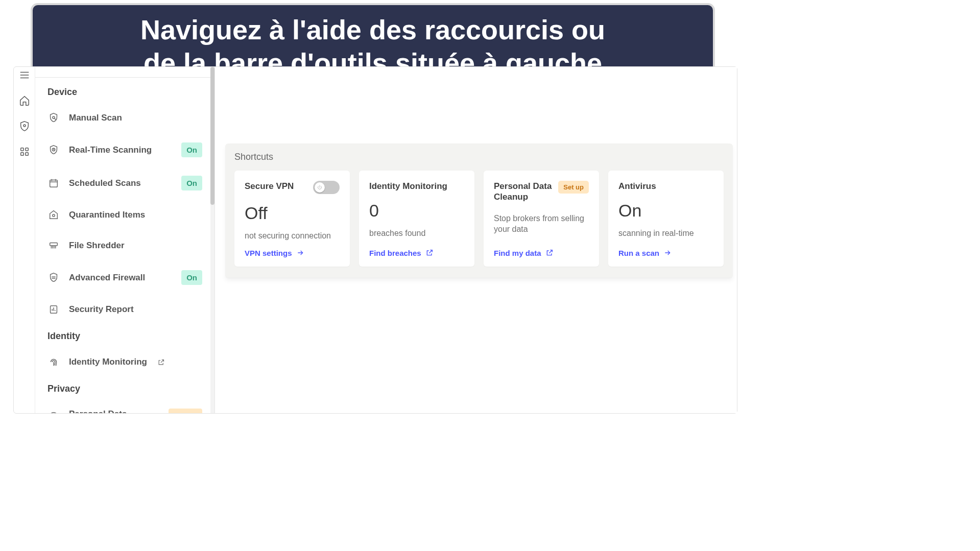 The image size is (980, 551). I want to click on search-shield-icon, so click(54, 118).